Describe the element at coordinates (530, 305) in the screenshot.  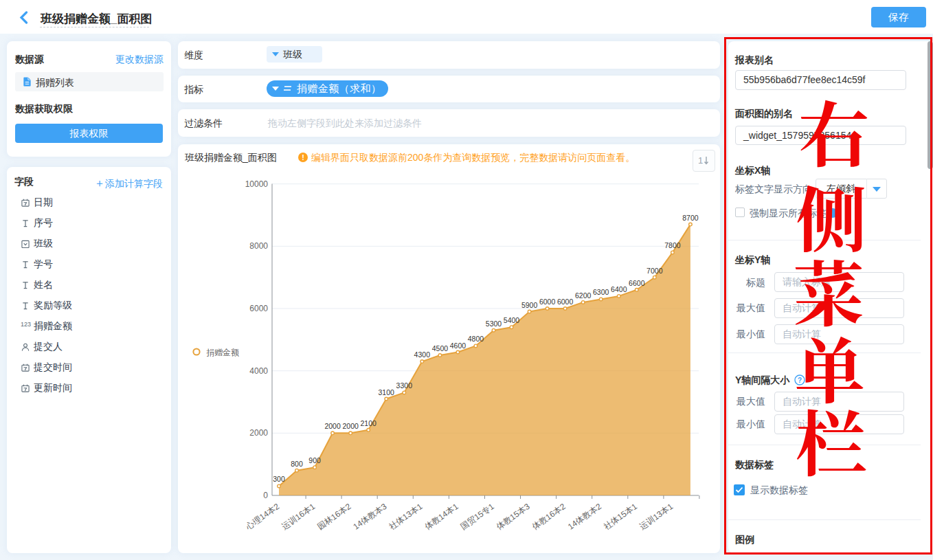
I see `svg-text: 5900` at that location.